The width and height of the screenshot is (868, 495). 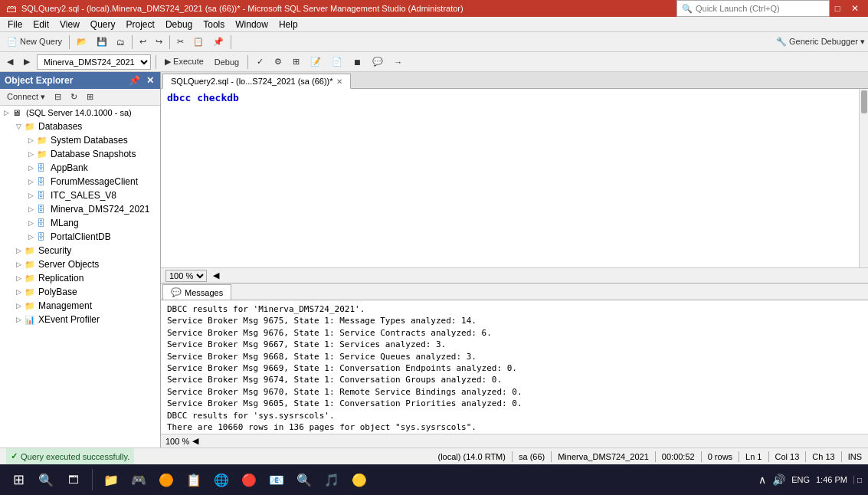 What do you see at coordinates (179, 25) in the screenshot?
I see `menu-debug: Debug` at bounding box center [179, 25].